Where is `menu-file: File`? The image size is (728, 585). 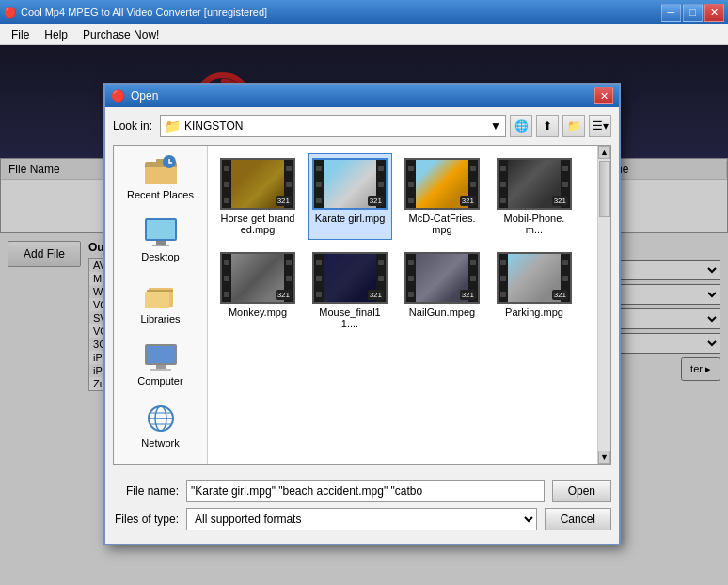 menu-file: File is located at coordinates (21, 35).